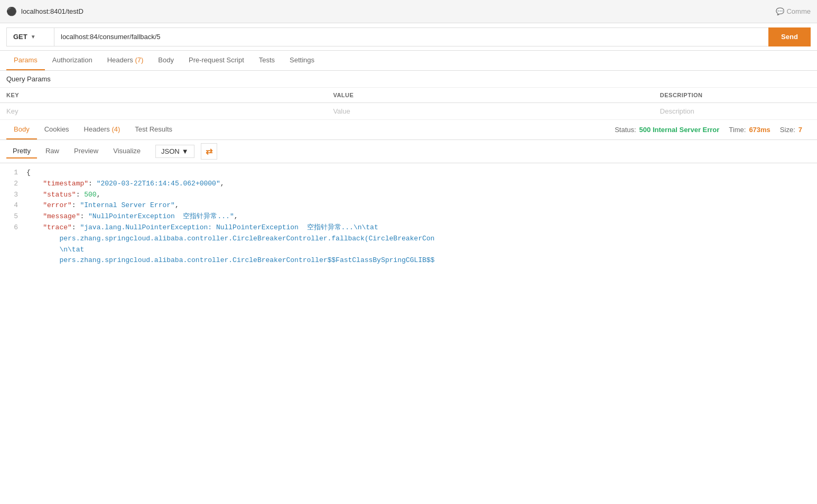 The image size is (817, 504). I want to click on json-line-8: \n\tat, so click(409, 250).